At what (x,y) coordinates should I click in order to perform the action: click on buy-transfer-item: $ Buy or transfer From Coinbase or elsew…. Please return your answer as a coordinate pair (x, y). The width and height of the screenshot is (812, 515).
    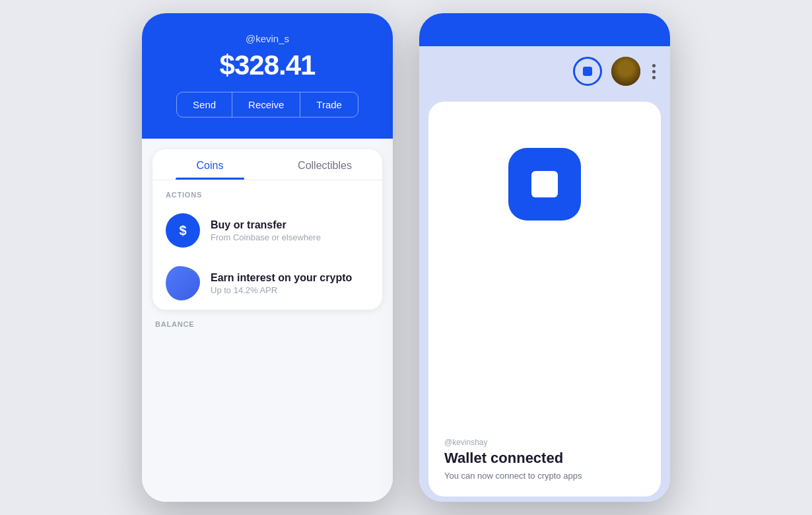
    Looking at the image, I should click on (267, 230).